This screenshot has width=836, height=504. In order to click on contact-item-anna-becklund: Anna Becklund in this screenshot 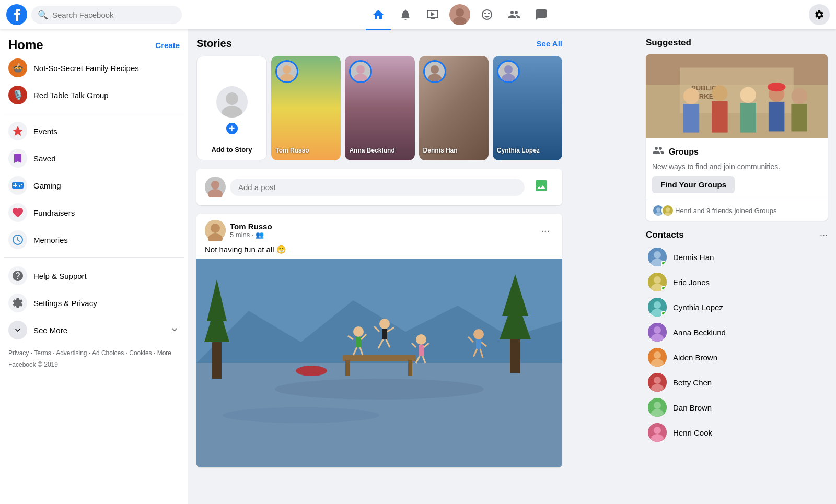, I will do `click(737, 332)`.